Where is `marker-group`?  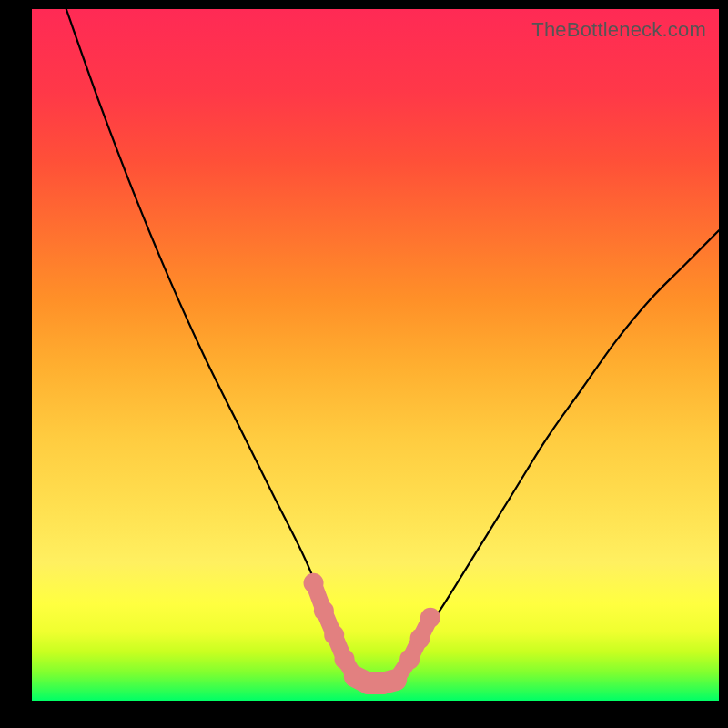
marker-group is located at coordinates (372, 633).